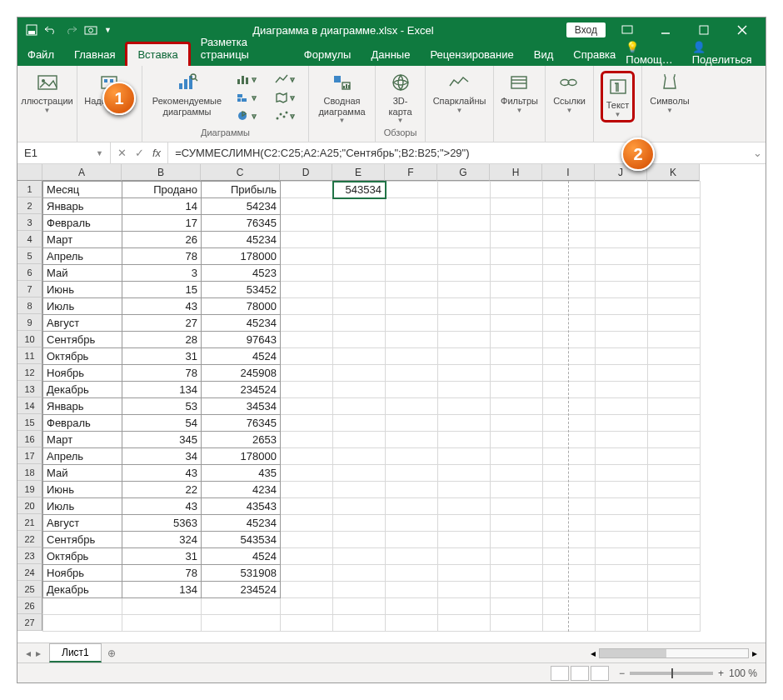 Image resolution: width=783 pixels, height=700 pixels. I want to click on cell: Продано, so click(162, 190).